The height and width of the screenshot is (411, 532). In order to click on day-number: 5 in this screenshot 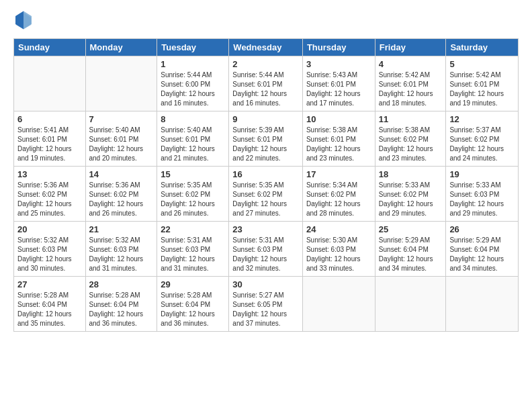, I will do `click(482, 64)`.